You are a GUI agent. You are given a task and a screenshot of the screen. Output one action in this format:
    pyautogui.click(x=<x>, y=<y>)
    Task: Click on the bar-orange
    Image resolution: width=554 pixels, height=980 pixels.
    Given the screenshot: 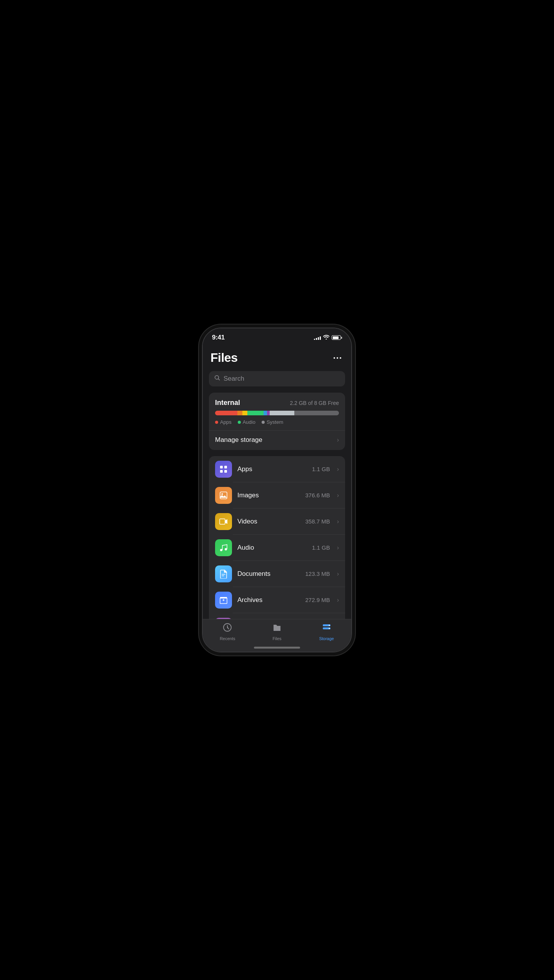 What is the action you would take?
    pyautogui.click(x=240, y=413)
    